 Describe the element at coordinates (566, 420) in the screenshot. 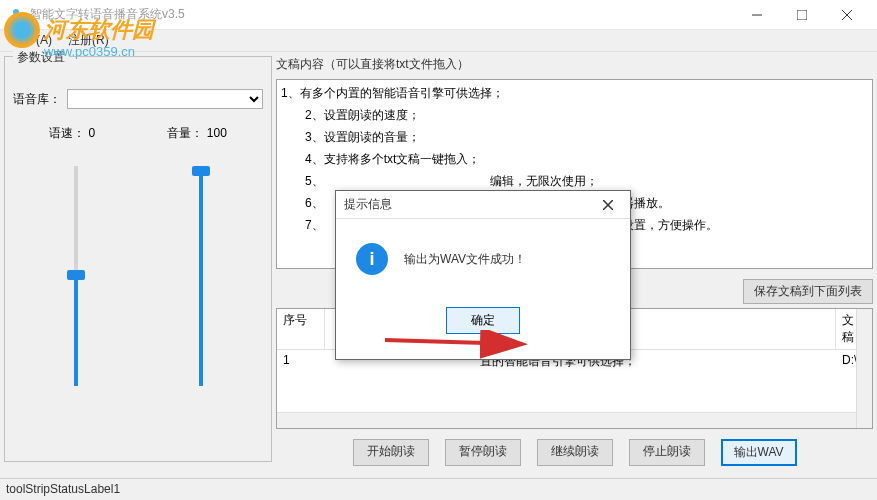

I see `list-hscroll` at that location.